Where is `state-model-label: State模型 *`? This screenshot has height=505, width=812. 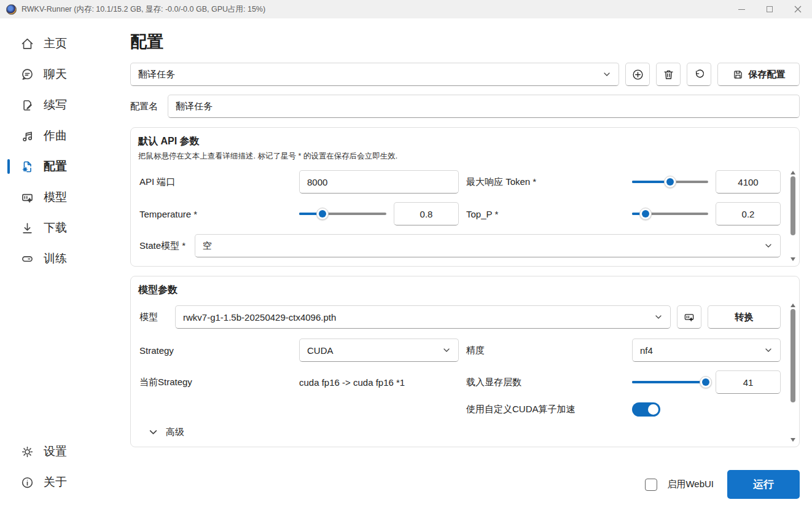
state-model-label: State模型 * is located at coordinates (166, 246).